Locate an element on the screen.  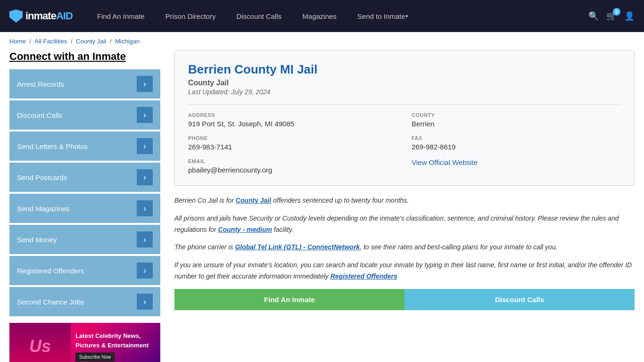
desc-para4-prefix: If you are unsure of your inmate’s locat… is located at coordinates (403, 271).